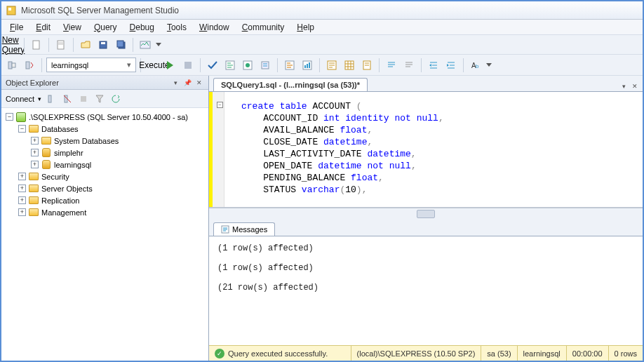 Image resolution: width=644 pixels, height=362 pixels. What do you see at coordinates (60, 201) in the screenshot?
I see `replication-label: Replication` at bounding box center [60, 201].